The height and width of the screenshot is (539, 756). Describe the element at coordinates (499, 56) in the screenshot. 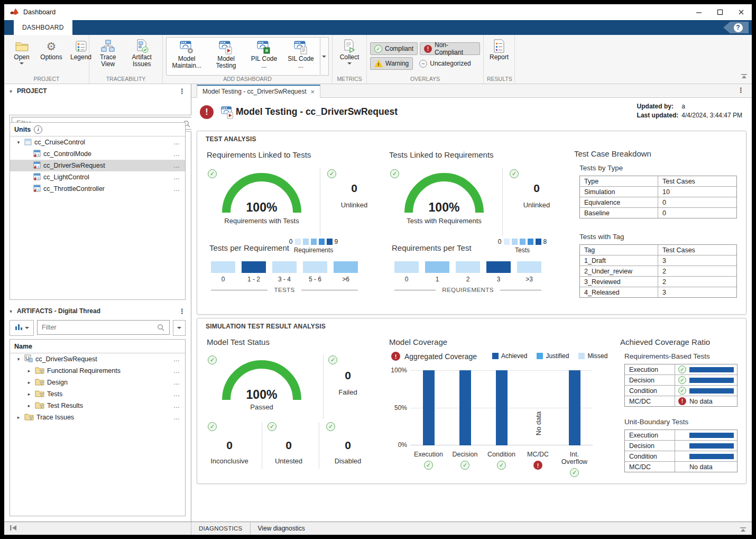

I see `report-button: Report` at that location.